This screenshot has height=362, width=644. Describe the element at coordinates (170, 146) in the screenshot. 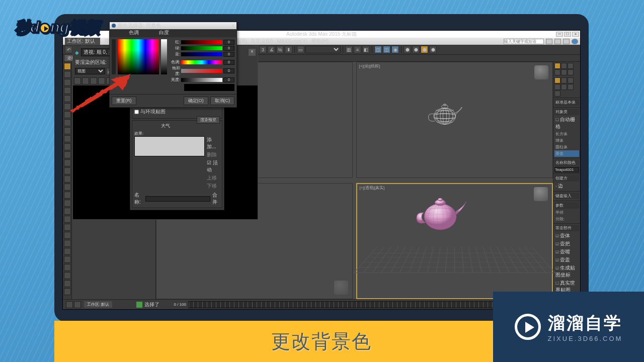

I see `effects-listbox` at that location.